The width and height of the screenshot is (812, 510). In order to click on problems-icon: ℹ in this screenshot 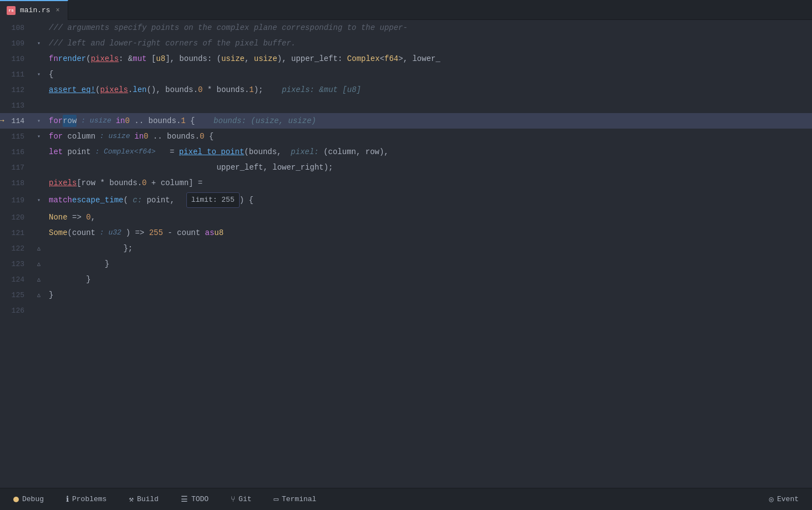, I will do `click(68, 499)`.